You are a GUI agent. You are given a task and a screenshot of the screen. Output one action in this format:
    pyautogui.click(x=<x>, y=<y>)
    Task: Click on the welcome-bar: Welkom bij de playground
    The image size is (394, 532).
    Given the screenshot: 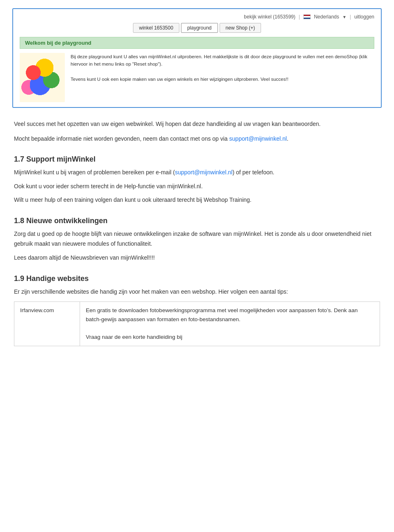 What is the action you would take?
    pyautogui.click(x=197, y=43)
    